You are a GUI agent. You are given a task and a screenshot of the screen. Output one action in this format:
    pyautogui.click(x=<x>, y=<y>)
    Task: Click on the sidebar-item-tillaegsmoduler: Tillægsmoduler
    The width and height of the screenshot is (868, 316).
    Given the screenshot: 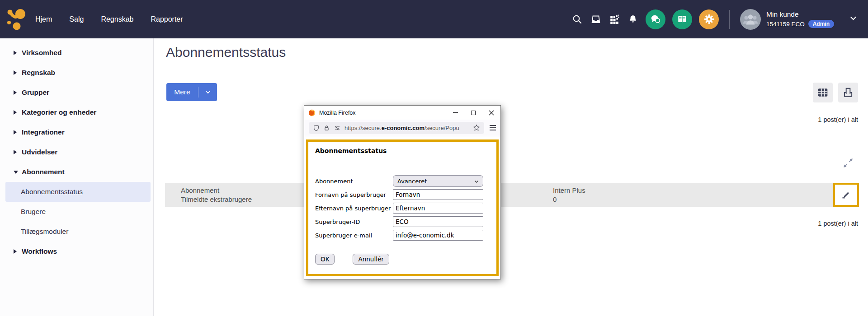 What is the action you would take?
    pyautogui.click(x=77, y=232)
    